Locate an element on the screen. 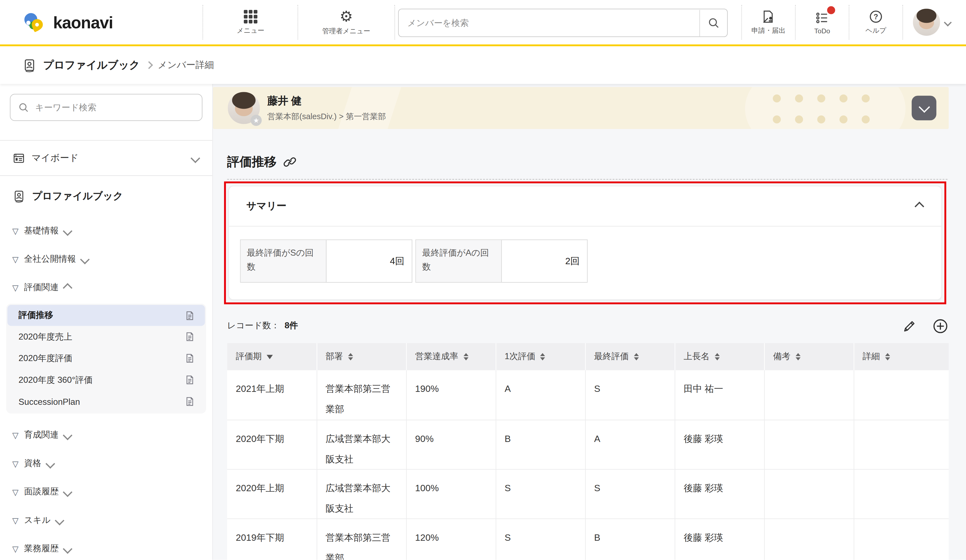 This screenshot has width=966, height=560. section-label: 育成関連 is located at coordinates (41, 435).